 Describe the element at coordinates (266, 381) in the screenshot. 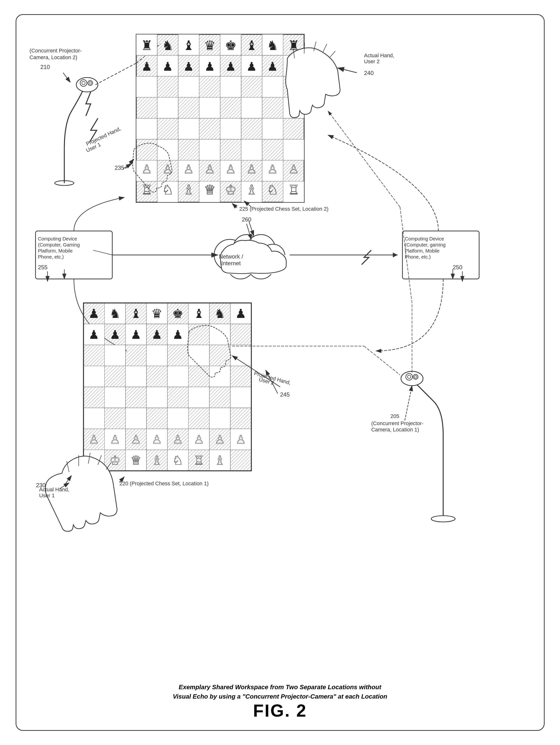

I see `svg-text: User 2` at that location.